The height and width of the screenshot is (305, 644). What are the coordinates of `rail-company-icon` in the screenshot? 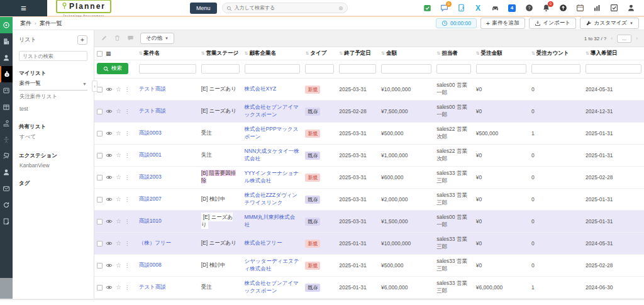 It's located at (6, 42).